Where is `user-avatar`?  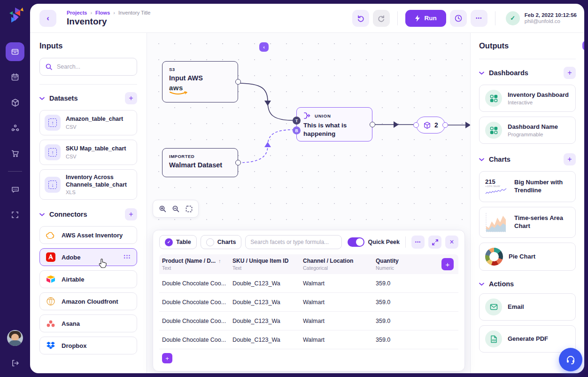
user-avatar is located at coordinates (15, 338).